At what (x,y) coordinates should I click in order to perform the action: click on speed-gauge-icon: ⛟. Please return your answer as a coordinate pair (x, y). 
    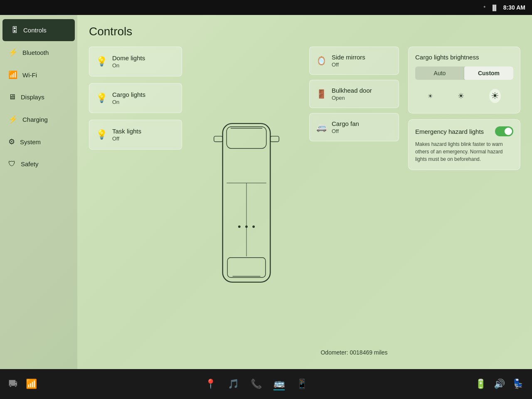
    Looking at the image, I should click on (13, 384).